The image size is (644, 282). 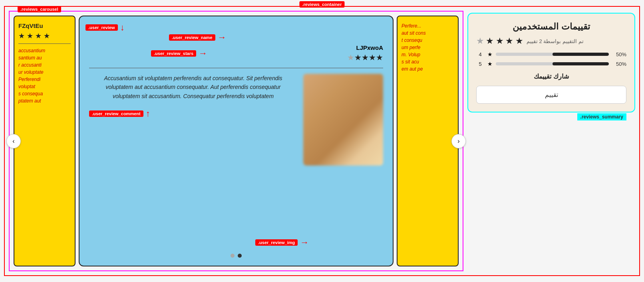 I want to click on left-card-name: FZqVtEu, so click(x=45, y=26).